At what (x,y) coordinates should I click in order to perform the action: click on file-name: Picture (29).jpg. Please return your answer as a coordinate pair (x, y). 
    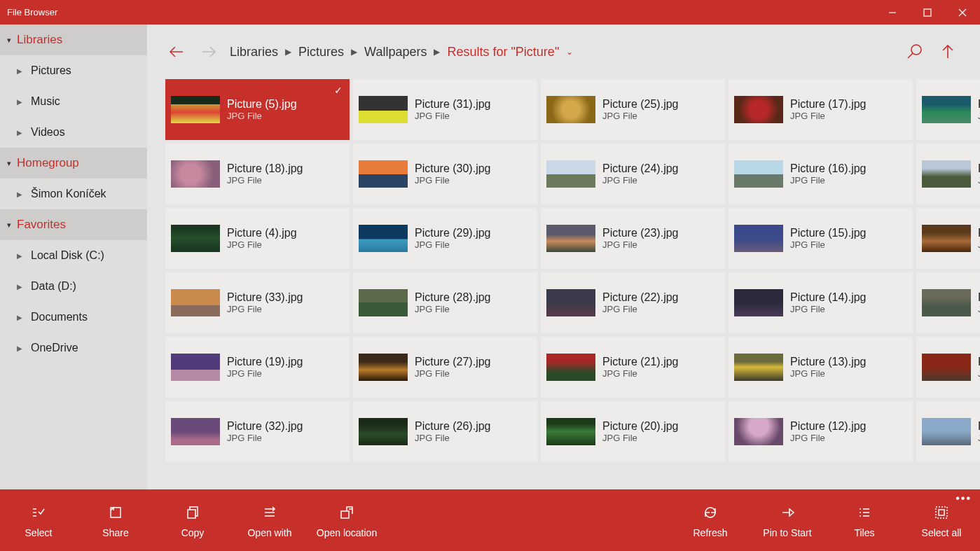
    Looking at the image, I should click on (453, 233).